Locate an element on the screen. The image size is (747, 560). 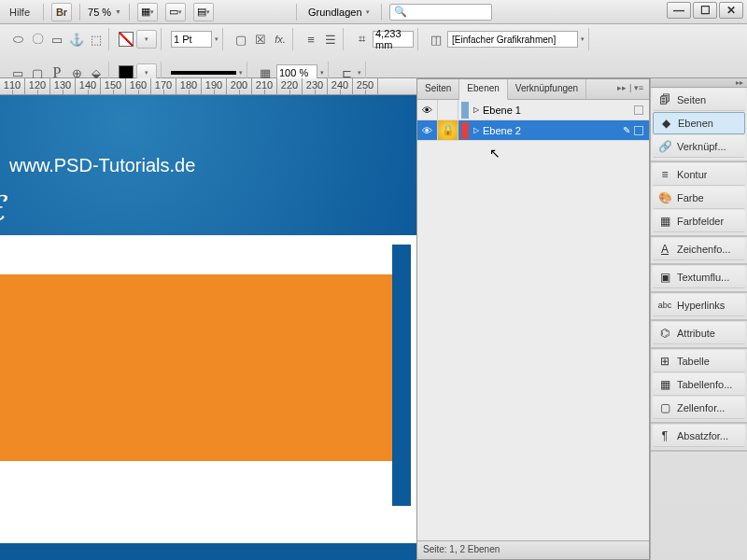
dock-hyperlinks: abcHyperlinks is located at coordinates (698, 305).